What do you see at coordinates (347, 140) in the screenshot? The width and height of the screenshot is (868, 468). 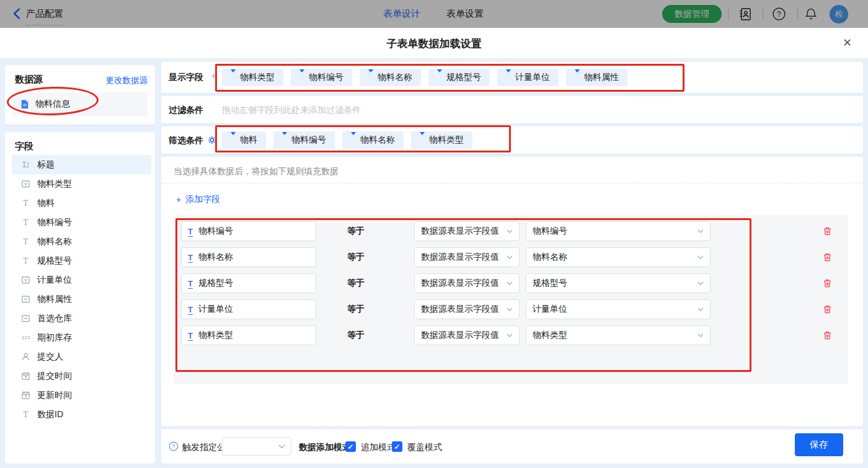 I see `screen-condition-tags: 物料 物料编号 物料名称 物料类型` at bounding box center [347, 140].